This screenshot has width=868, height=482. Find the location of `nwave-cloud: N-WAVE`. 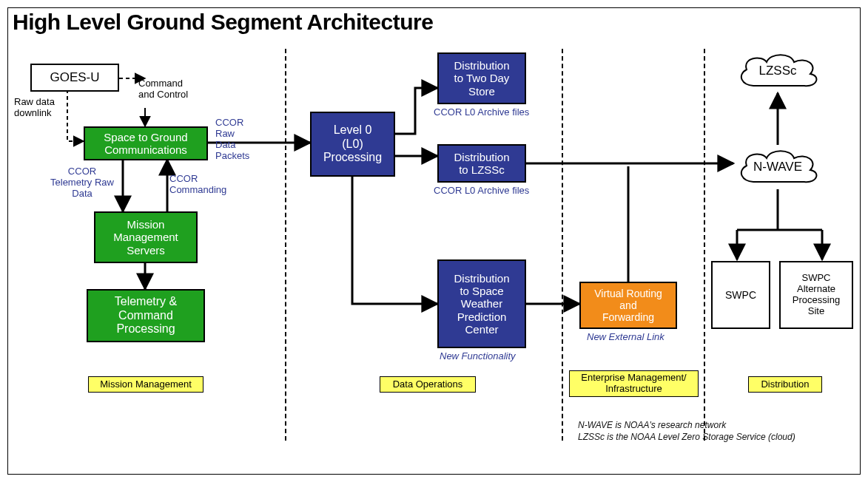

nwave-cloud: N-WAVE is located at coordinates (778, 167).